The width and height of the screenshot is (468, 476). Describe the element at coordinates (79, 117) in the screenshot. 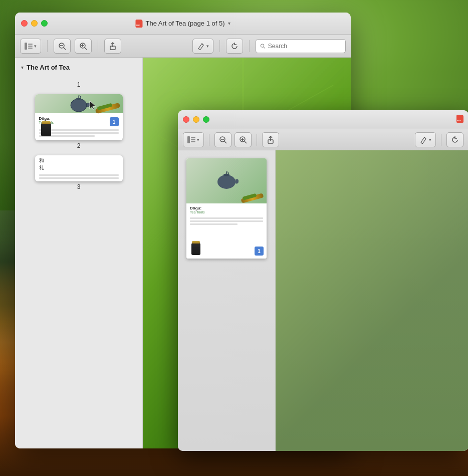

I see `page-thumb-wrapper-2: Dōgu: Tea Tools` at that location.